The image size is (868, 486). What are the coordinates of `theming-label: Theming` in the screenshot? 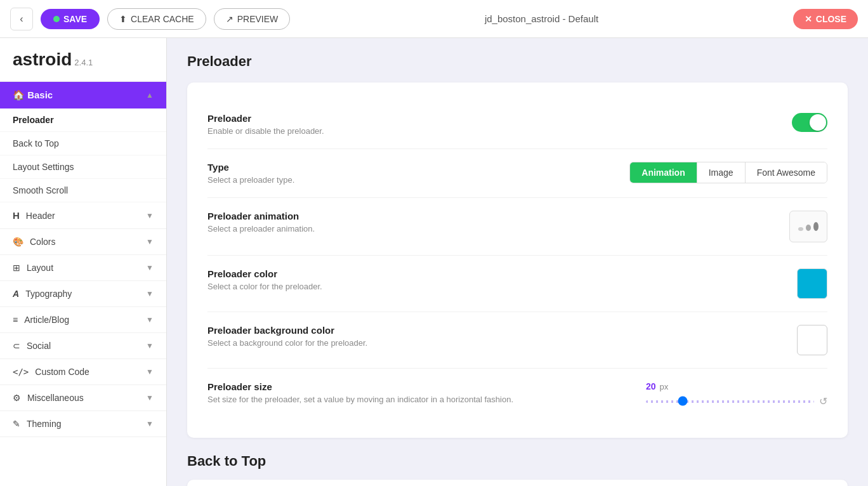 It's located at (44, 424).